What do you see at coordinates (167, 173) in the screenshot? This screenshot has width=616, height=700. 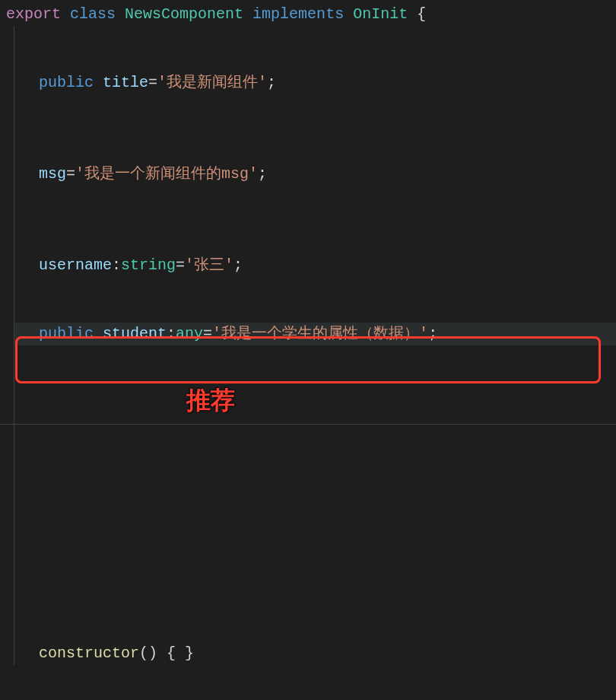 I see `string-literal: '我是一个新闻组件的msg'` at bounding box center [167, 173].